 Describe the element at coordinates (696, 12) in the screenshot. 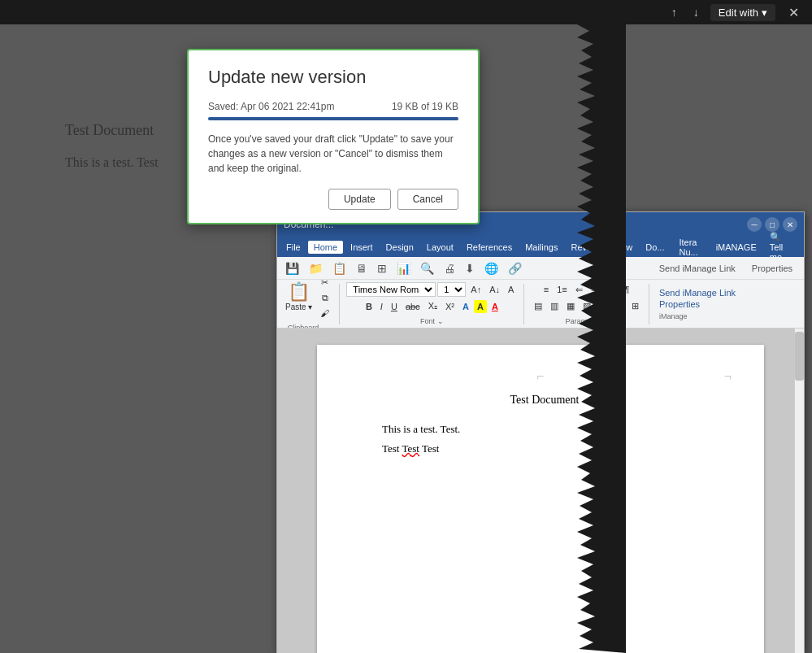

I see `download-icon: ↓` at that location.